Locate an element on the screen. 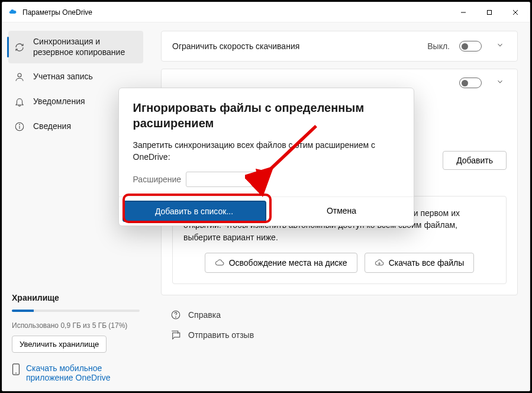 The height and width of the screenshot is (393, 532). extension-input is located at coordinates (221, 179).